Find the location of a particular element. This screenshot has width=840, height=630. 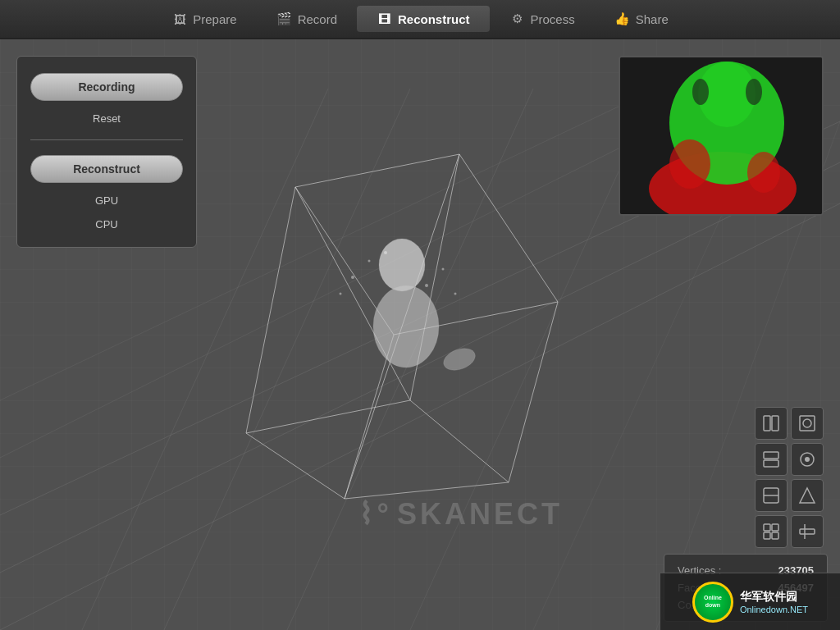

badge-inner-text: Onlinedown is located at coordinates (713, 602).